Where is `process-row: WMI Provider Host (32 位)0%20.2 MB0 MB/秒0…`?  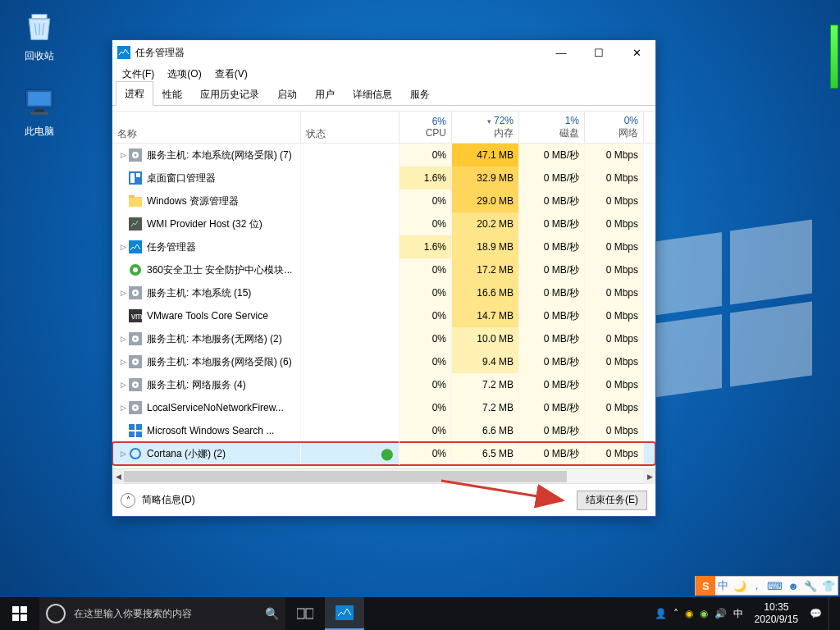
process-row: WMI Provider Host (32 位)0%20.2 MB0 MB/秒0… is located at coordinates (384, 224).